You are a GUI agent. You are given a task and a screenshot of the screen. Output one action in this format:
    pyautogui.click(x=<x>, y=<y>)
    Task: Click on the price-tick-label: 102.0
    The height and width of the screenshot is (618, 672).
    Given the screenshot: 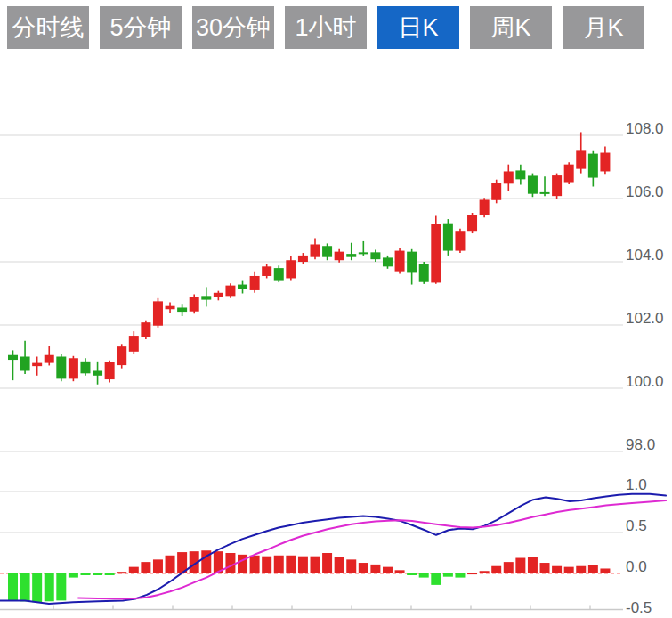 What is the action you would take?
    pyautogui.click(x=644, y=319)
    